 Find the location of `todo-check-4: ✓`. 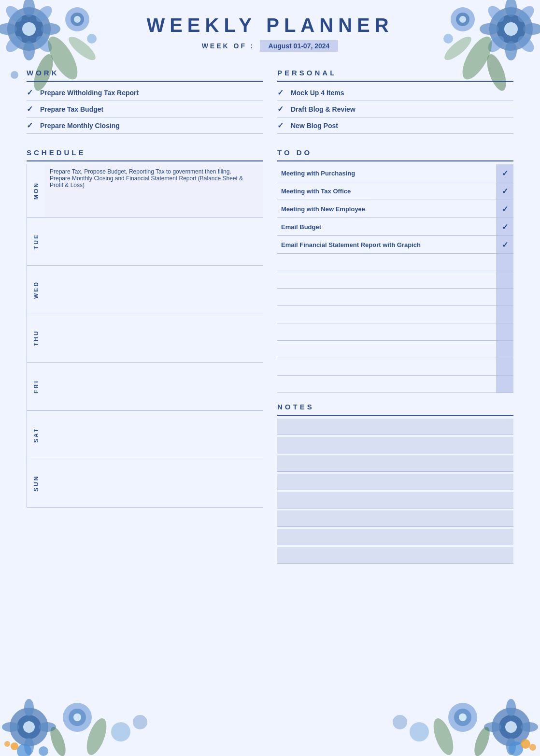

todo-check-4: ✓ is located at coordinates (505, 245).